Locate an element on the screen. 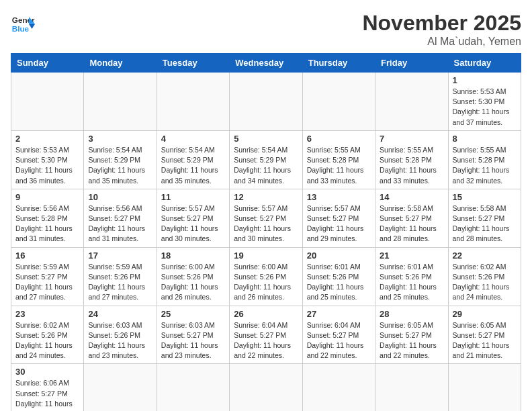 The height and width of the screenshot is (411, 532). day-number: 18 is located at coordinates (193, 255).